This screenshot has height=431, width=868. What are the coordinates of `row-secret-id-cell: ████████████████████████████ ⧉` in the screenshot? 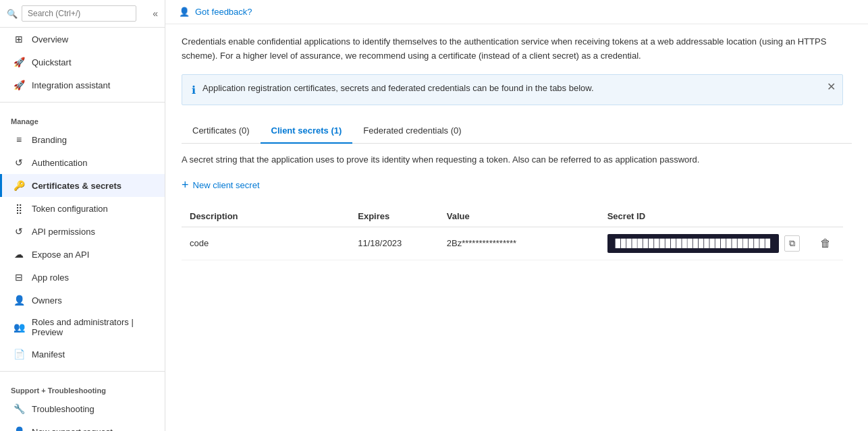 It's located at (703, 243).